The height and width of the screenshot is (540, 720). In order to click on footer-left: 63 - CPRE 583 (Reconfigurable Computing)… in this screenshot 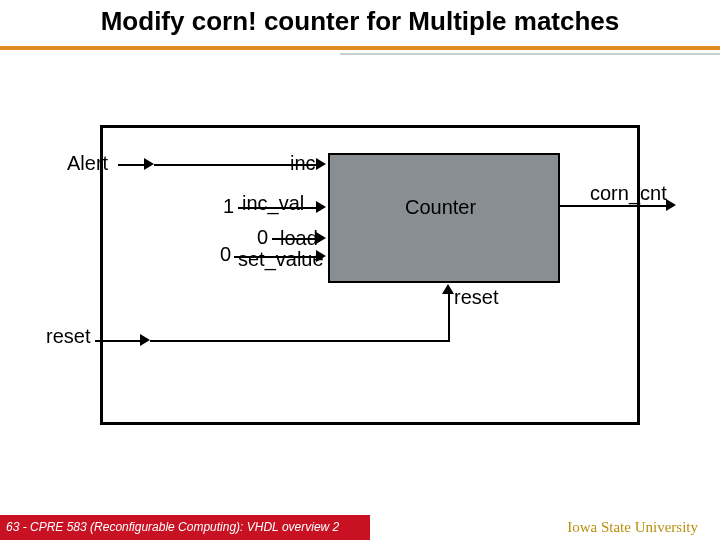, I will do `click(185, 528)`.